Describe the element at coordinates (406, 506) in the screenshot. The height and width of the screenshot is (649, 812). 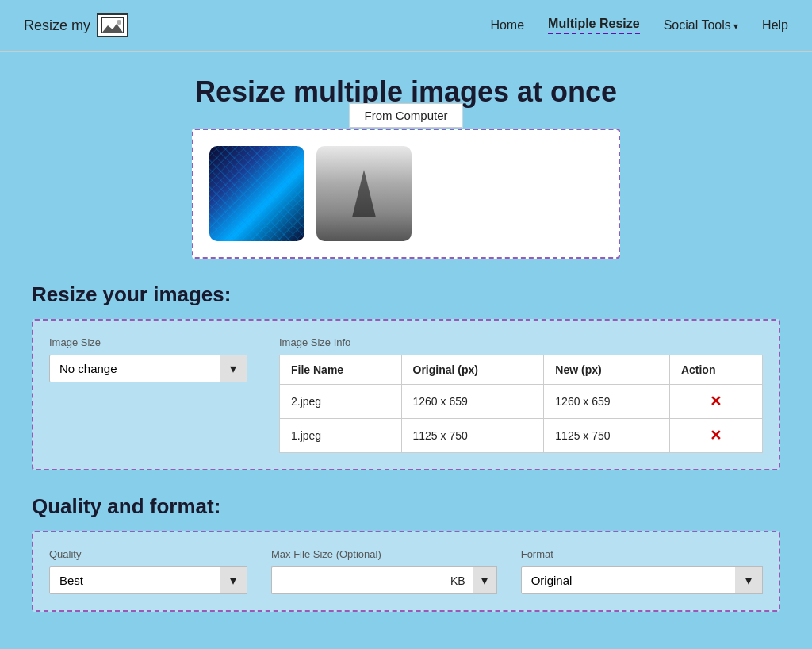
I see `quality-section-title: Quality and format:` at that location.